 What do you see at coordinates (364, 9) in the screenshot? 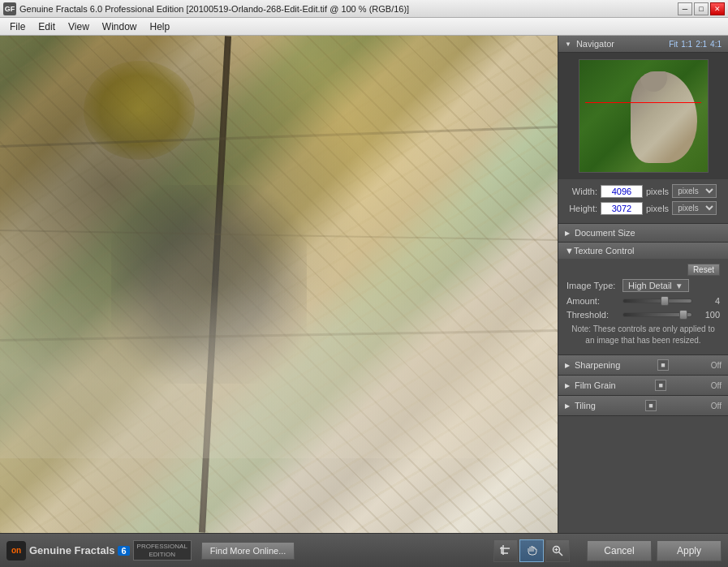
I see `title-bar: GF Genuine Fractals 6.0 Professional Edi…` at bounding box center [364, 9].